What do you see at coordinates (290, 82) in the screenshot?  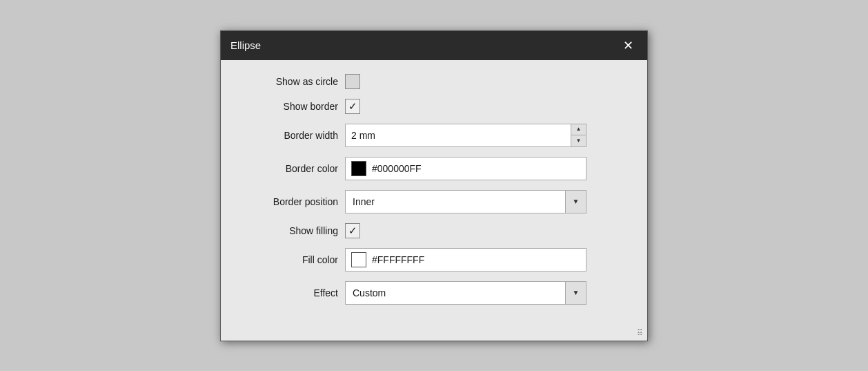 I see `show-as-circle-label: Show as circle` at bounding box center [290, 82].